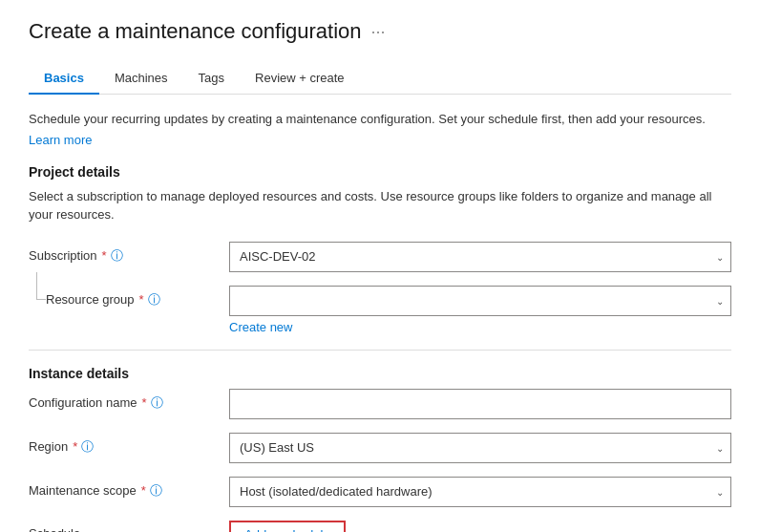 The height and width of the screenshot is (532, 760). What do you see at coordinates (157, 491) in the screenshot?
I see `maintenance-scope-info-icon: ⓘ` at bounding box center [157, 491].